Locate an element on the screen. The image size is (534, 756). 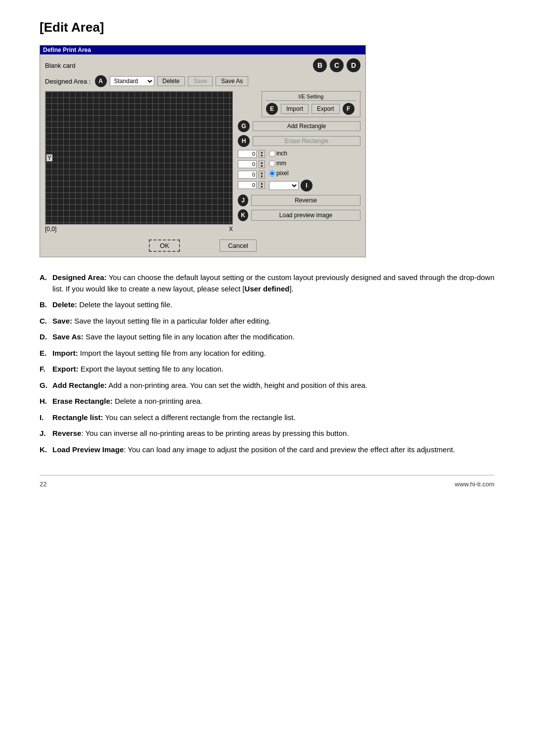
badge-A: A is located at coordinates (101, 81).